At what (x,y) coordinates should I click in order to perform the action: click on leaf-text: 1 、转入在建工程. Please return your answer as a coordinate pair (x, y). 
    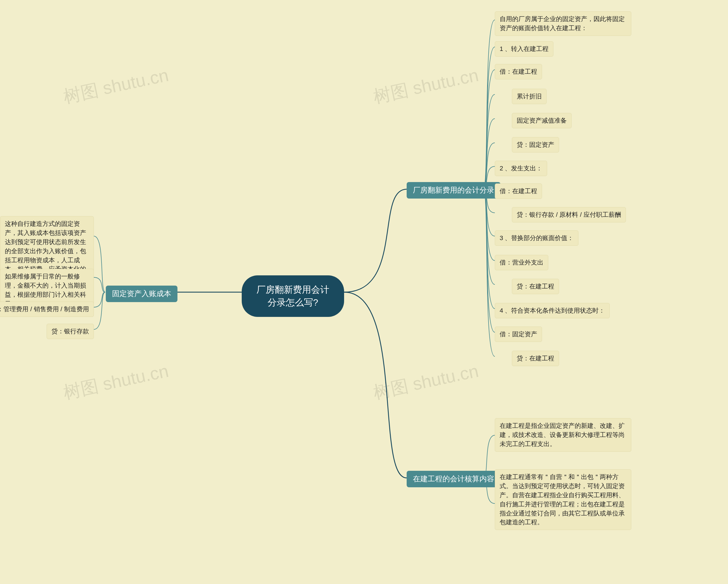
    Looking at the image, I should click on (524, 49).